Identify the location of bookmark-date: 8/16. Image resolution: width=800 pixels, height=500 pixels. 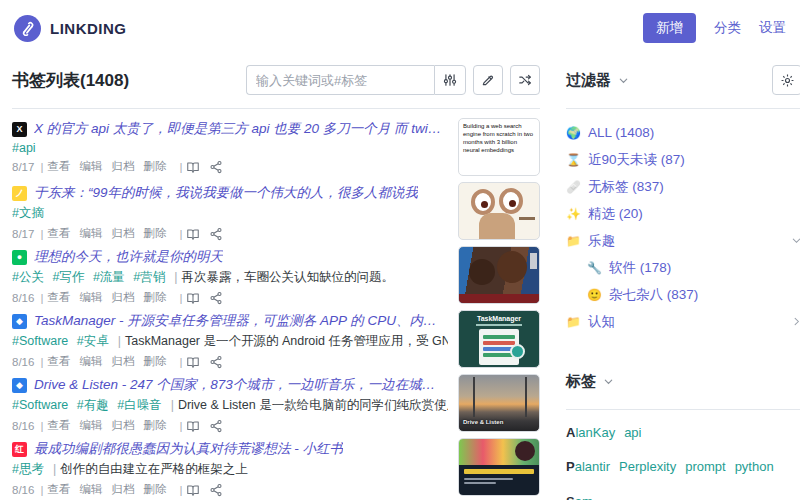
(23, 298).